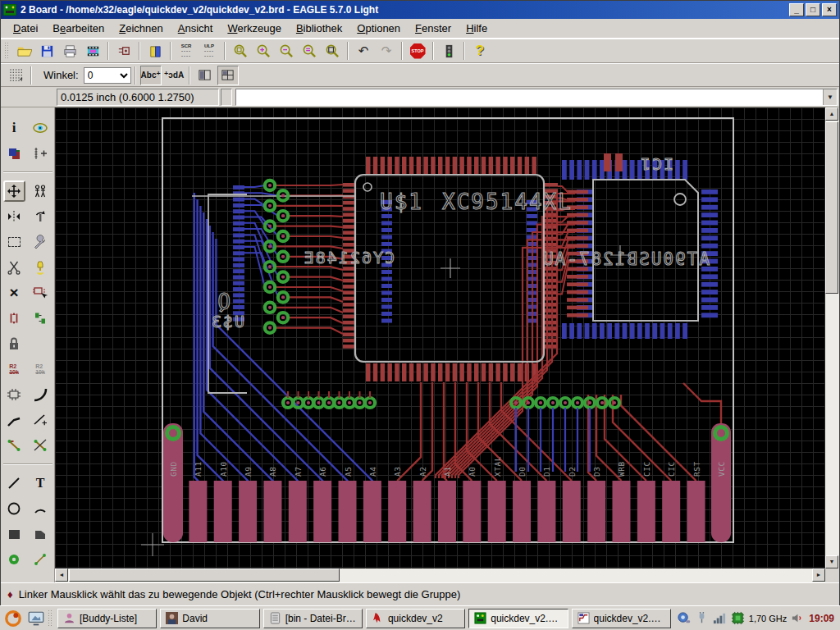  What do you see at coordinates (440, 576) in the screenshot?
I see `horizontal-scrollbar: ◄ ►` at bounding box center [440, 576].